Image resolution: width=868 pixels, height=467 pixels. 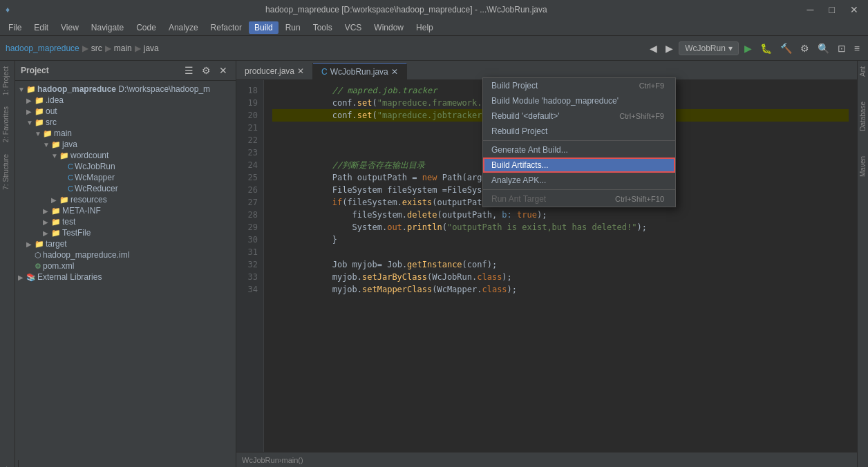 What do you see at coordinates (730, 48) in the screenshot?
I see `dropdown-arrow-icon: ▾` at bounding box center [730, 48].